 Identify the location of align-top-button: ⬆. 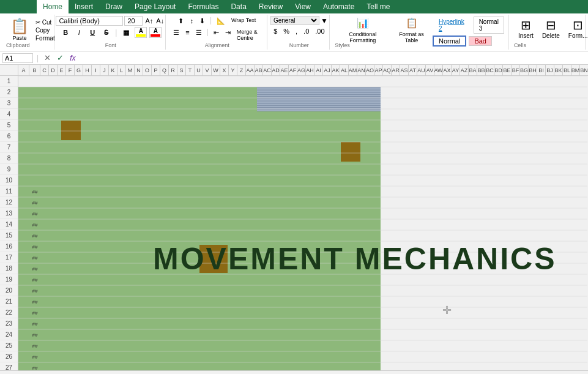
(181, 21).